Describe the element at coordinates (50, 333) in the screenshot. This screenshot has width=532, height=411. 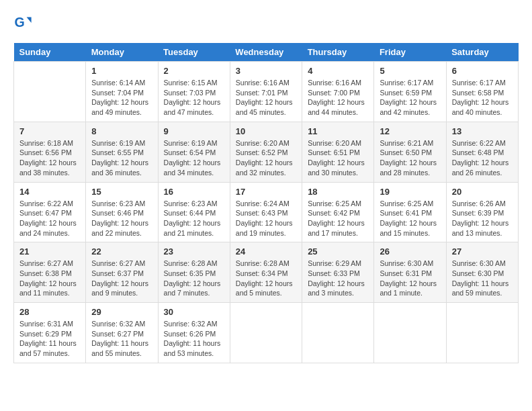
I see `calendar-cell: 28Sunrise: 6:31 AM Sunset: 6:29 PM Dayli…` at that location.